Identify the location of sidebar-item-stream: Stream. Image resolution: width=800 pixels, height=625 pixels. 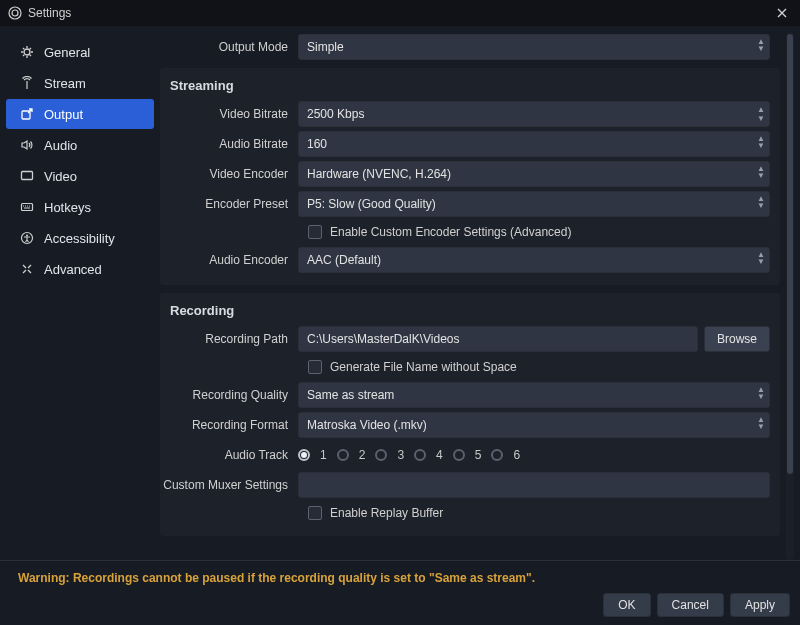
(80, 83).